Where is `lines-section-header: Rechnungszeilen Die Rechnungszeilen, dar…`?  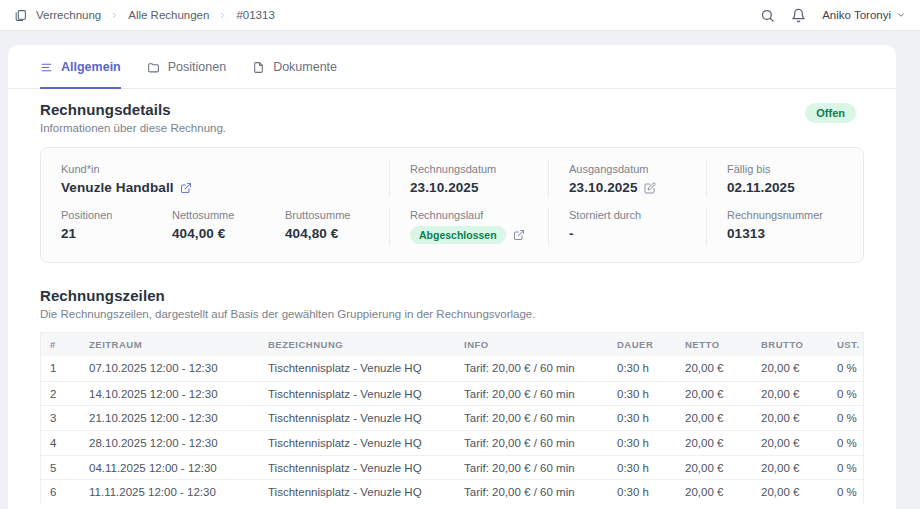
lines-section-header: Rechnungszeilen Die Rechnungszeilen, dar… is located at coordinates (452, 292).